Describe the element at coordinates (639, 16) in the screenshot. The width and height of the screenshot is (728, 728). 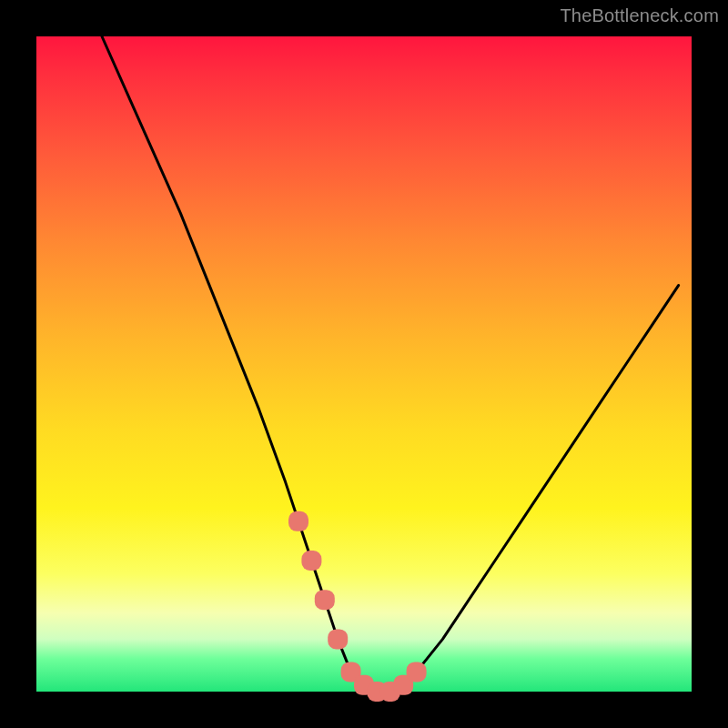
I see `watermark-text: TheBottleneck.com` at that location.